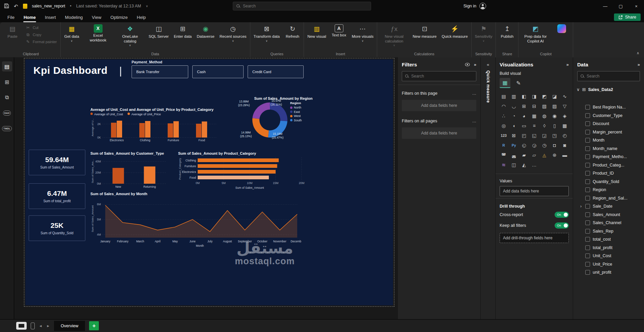 This screenshot has height=332, width=644. Describe the element at coordinates (565, 106) in the screenshot. I see `visual-funnel-chart-icon: ▽` at that location.